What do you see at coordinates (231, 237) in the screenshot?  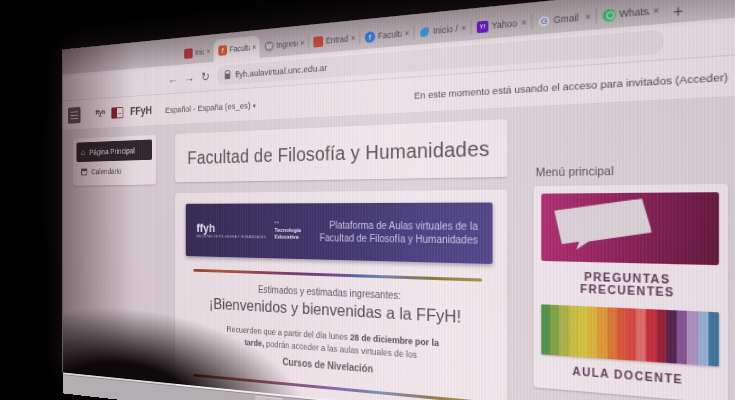 I see `banner-logo-subtext: FACULTAD DE FILOSOFÍA Y HUMANIDADES` at bounding box center [231, 237].